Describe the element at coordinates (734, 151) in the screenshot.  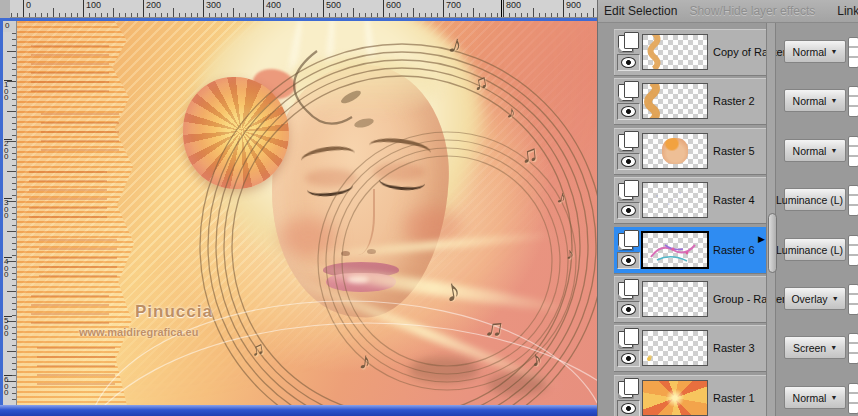
I see `layer-name: Raster 5` at that location.